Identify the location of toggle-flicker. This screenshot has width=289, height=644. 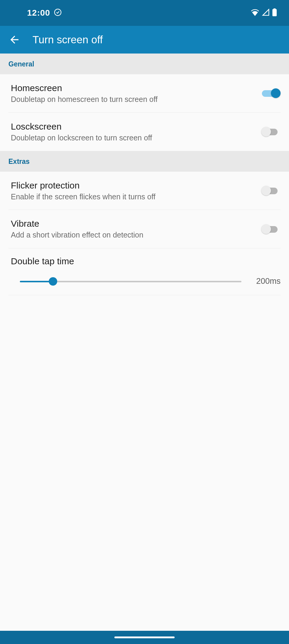
(271, 191).